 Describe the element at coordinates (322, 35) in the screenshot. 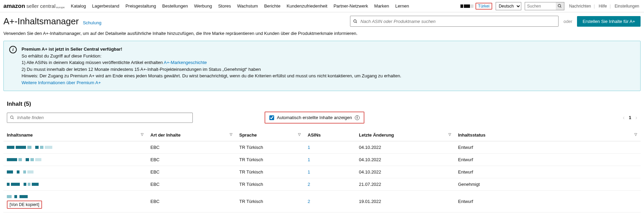

I see `page-description: Verwenden Sie den A+-Inhaltsmanager, um …` at that location.